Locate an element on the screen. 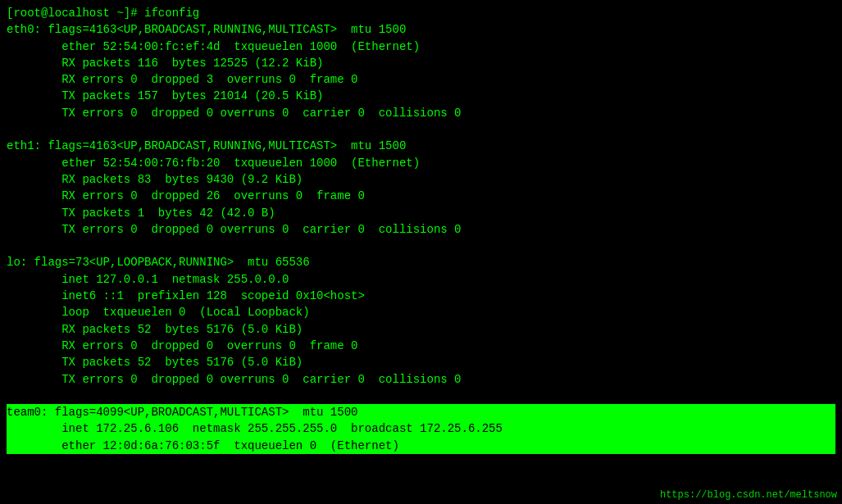 Image resolution: width=842 pixels, height=504 pixels. terminal-line: team0: flags=4099<UP,BROADCAST,MULTICAST… is located at coordinates (421, 412).